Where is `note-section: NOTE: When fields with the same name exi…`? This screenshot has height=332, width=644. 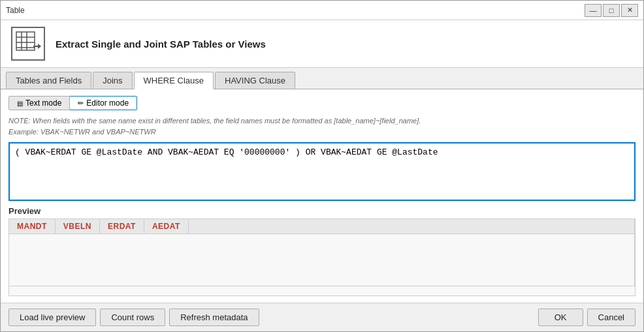
note-section: NOTE: When fields with the same name exi… is located at coordinates (322, 127).